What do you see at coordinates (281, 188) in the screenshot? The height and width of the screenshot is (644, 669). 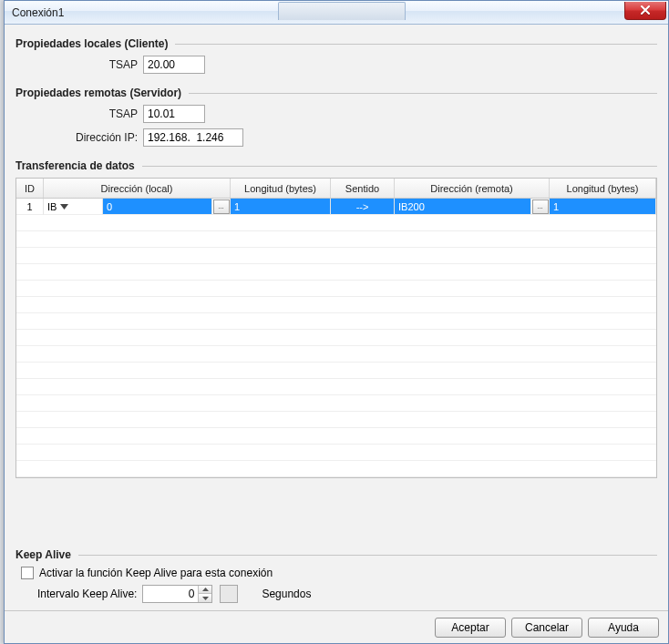 I see `th-len-local: Longitud (bytes)` at bounding box center [281, 188].